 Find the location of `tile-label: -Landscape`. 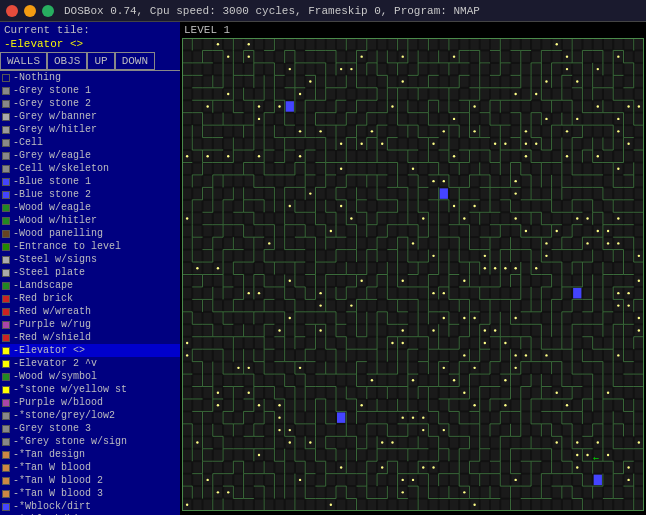

tile-label: -Landscape is located at coordinates (43, 286).